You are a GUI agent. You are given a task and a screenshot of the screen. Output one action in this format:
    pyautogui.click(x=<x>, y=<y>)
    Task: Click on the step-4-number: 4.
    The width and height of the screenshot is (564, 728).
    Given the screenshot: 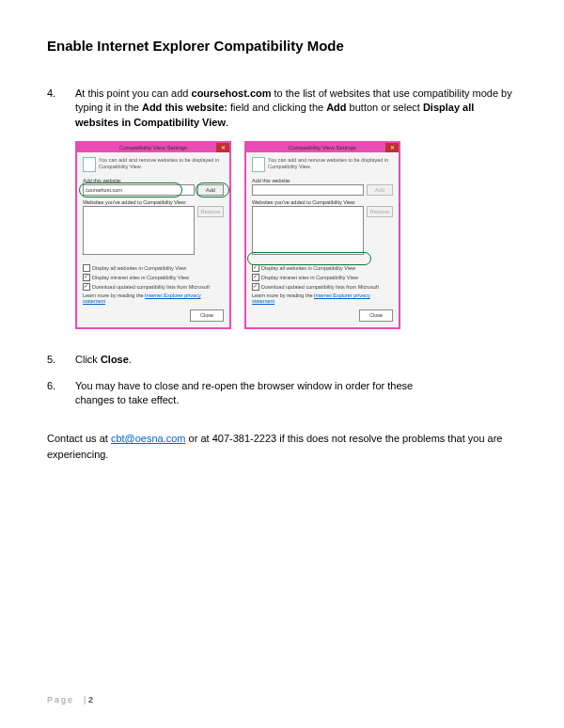 What is the action you would take?
    pyautogui.click(x=61, y=108)
    